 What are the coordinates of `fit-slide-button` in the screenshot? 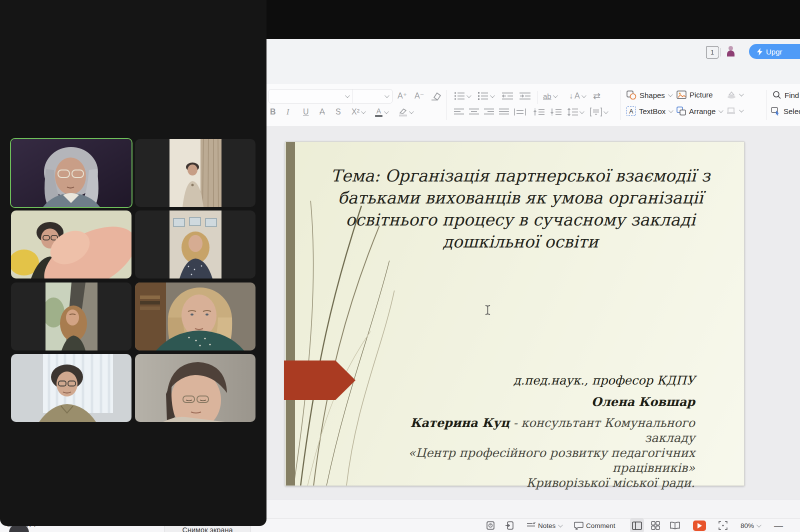 It's located at (723, 525).